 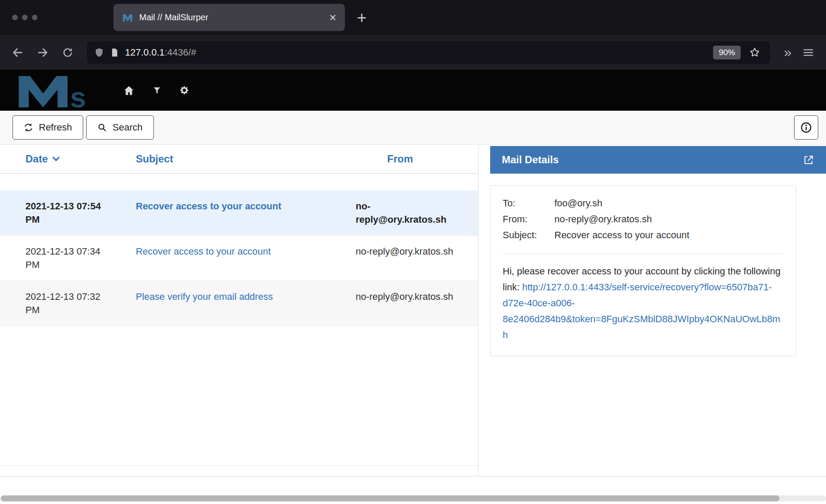 I want to click on window-controls, so click(x=63, y=17).